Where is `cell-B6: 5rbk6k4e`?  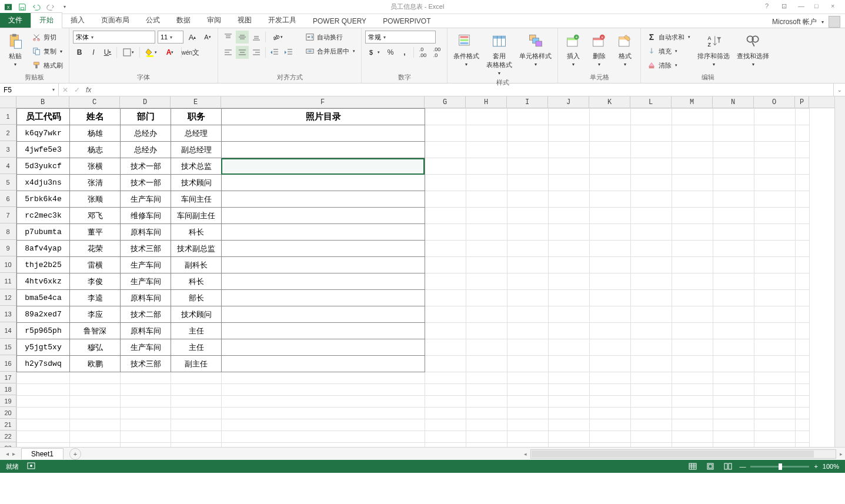 cell-B6: 5rbk6k4e is located at coordinates (44, 199).